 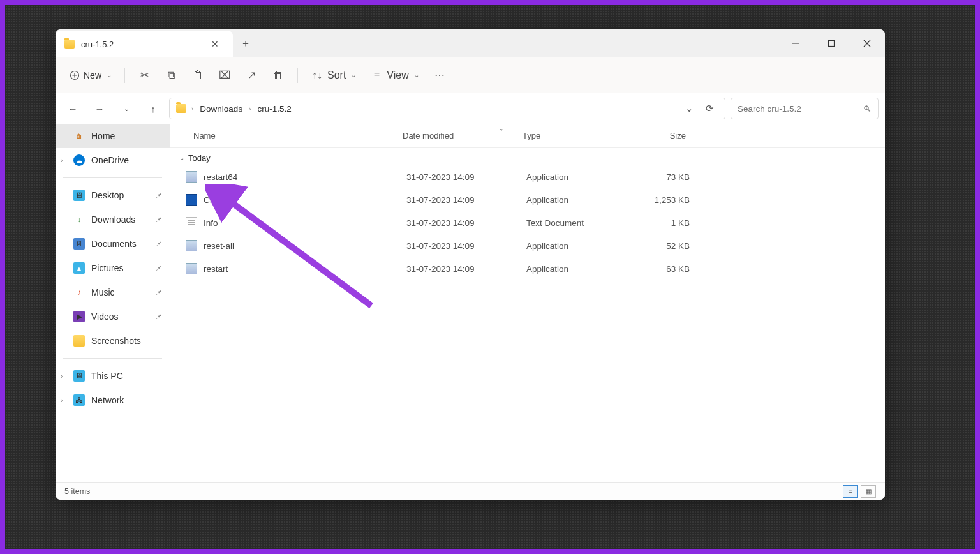 What do you see at coordinates (528, 246) in the screenshot?
I see `file-row: reset-all31-07-2023 14:09Application52 K…` at bounding box center [528, 246].